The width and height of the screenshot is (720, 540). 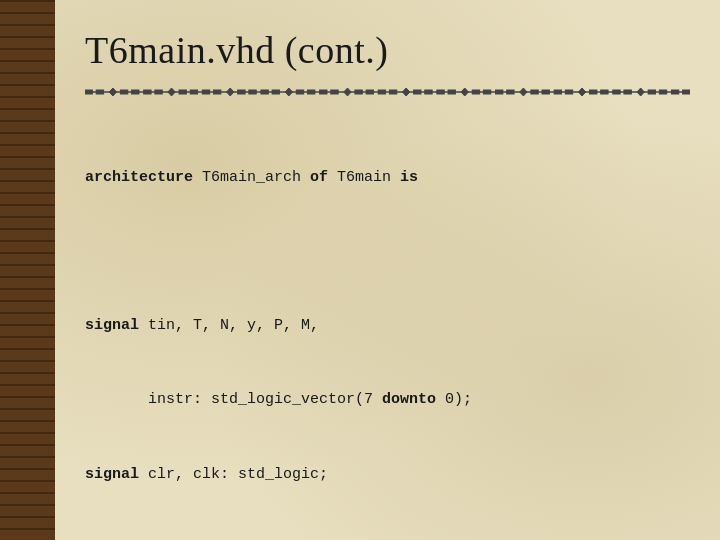 I want to click on divider-svg, so click(x=388, y=92).